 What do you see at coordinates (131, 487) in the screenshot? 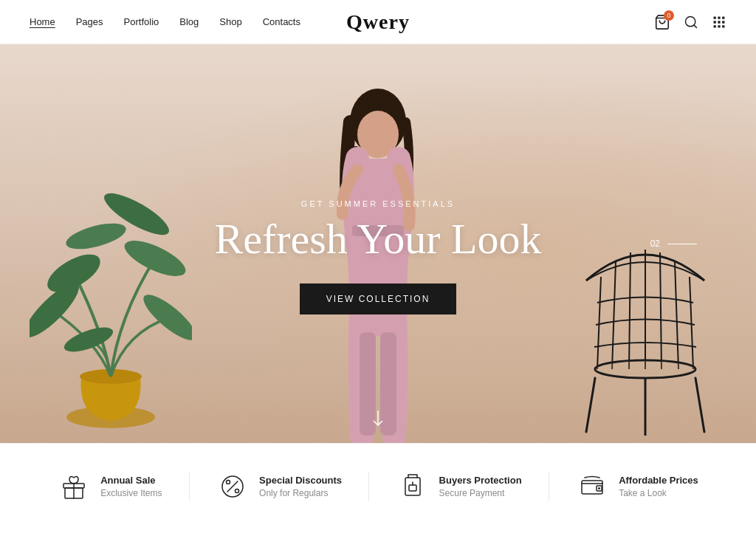
I see `feature-annual-sale-text: Annual Sale Exclusive Items` at bounding box center [131, 487].